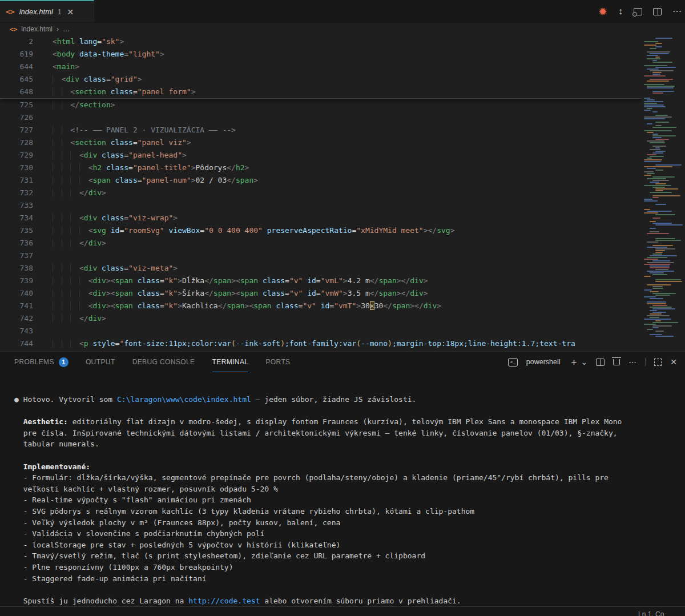 Image resolution: width=685 pixels, height=616 pixels. I want to click on more-actions-icon: ⋯, so click(677, 11).